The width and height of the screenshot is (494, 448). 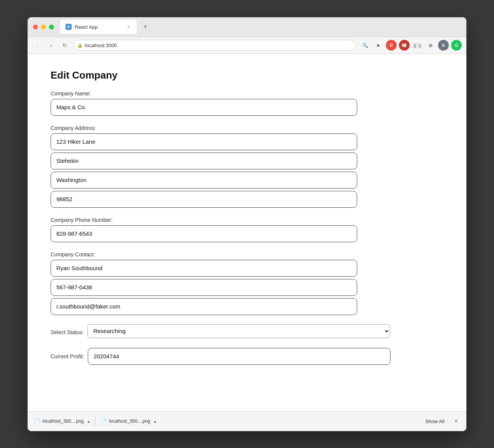 What do you see at coordinates (89, 422) in the screenshot?
I see `download-chevron-1: ▲` at bounding box center [89, 422].